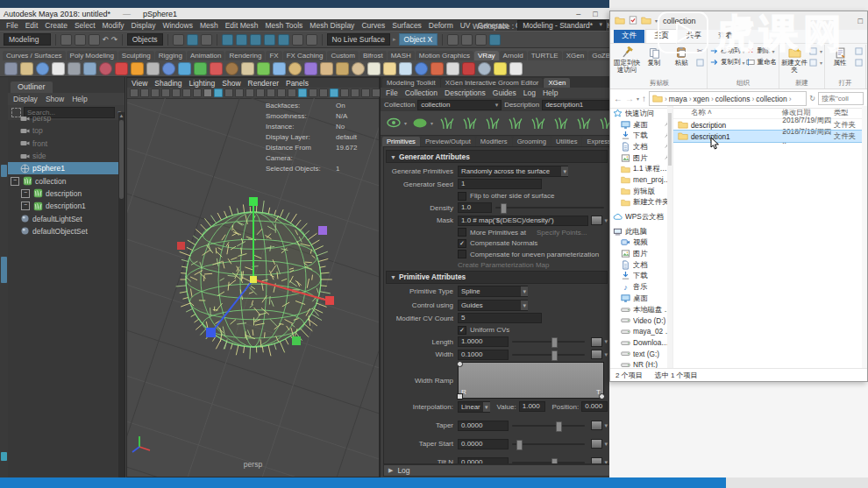 This screenshot has width=868, height=488. Describe the element at coordinates (538, 123) in the screenshot. I see `xgen-lock-guides-icon` at that location.